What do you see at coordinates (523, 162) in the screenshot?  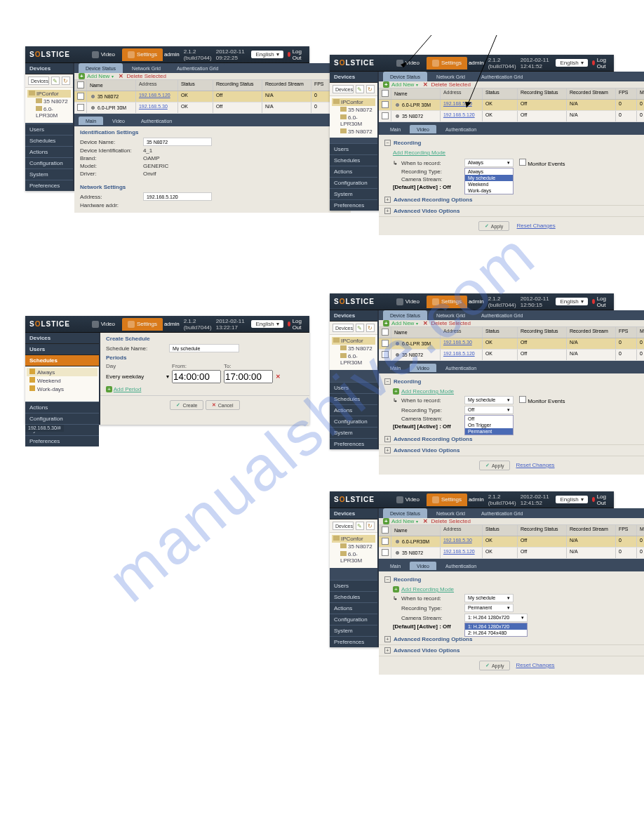 I see `monitor-events-checkbox` at bounding box center [523, 162].